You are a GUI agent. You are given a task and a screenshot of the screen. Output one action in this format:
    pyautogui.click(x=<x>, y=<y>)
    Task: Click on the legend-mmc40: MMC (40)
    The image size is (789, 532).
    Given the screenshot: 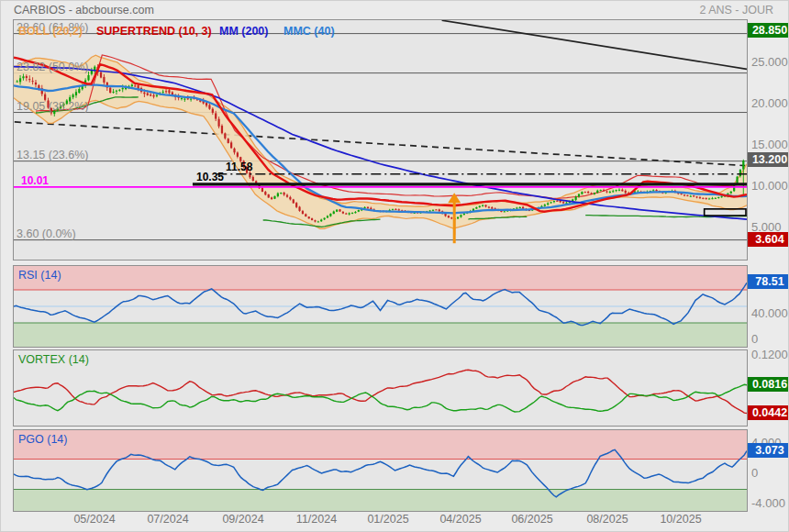 What is the action you would take?
    pyautogui.click(x=309, y=31)
    